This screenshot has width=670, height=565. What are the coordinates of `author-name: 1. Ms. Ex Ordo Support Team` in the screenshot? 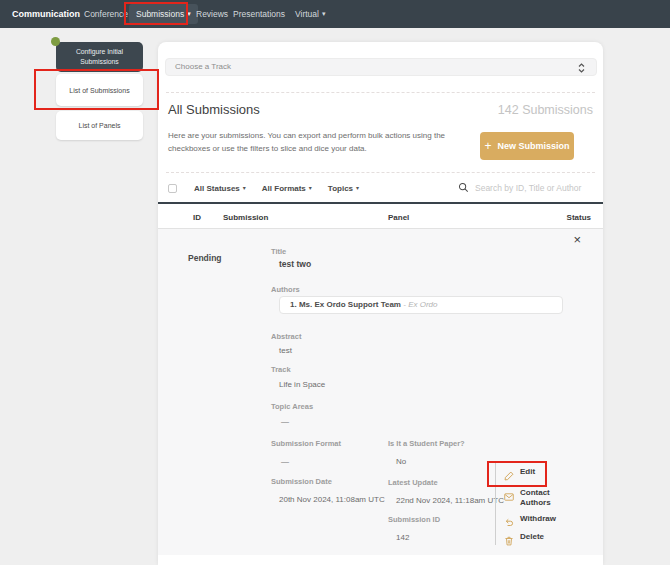 It's located at (346, 304).